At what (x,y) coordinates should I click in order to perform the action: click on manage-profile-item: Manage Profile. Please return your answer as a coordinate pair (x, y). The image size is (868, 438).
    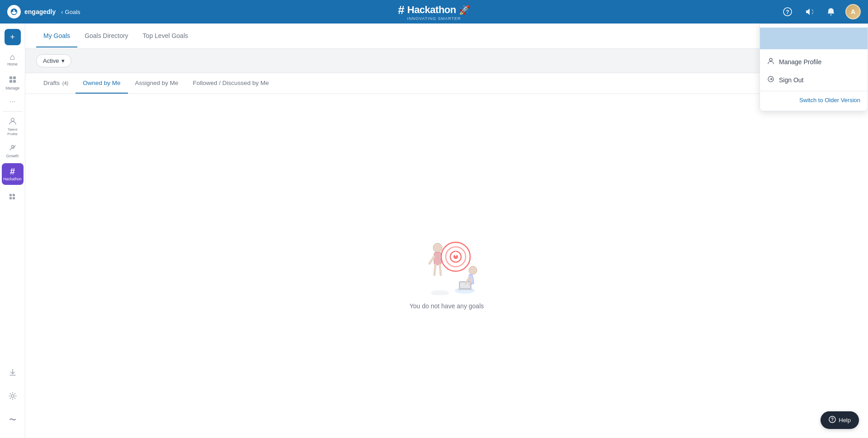
    Looking at the image, I should click on (814, 62).